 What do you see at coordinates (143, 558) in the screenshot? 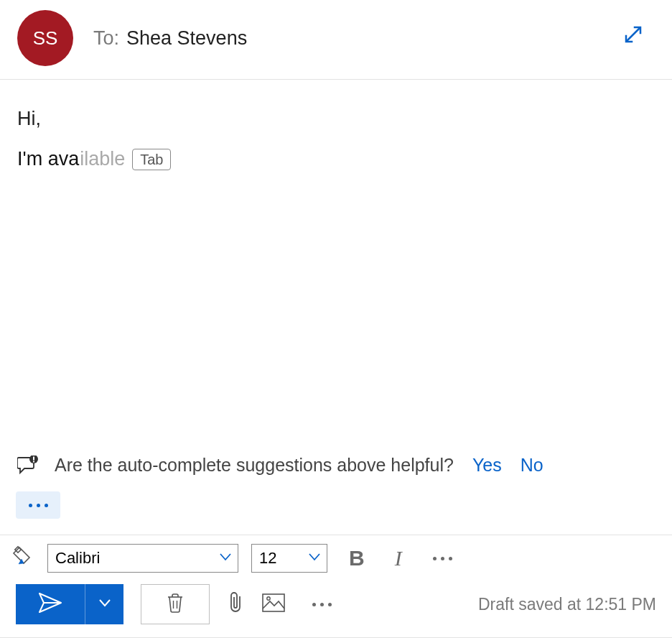
I see `font-name-control` at bounding box center [143, 558].